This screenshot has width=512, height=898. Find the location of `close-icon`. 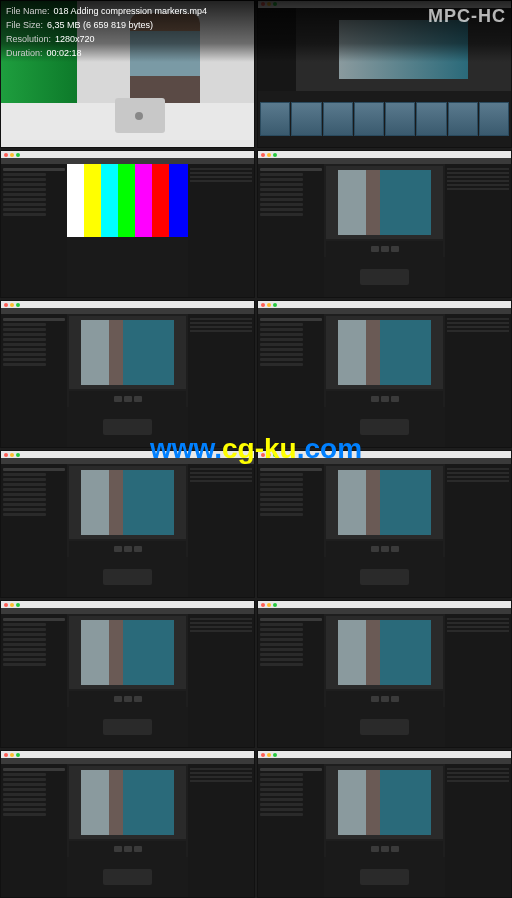

close-icon is located at coordinates (263, 305).